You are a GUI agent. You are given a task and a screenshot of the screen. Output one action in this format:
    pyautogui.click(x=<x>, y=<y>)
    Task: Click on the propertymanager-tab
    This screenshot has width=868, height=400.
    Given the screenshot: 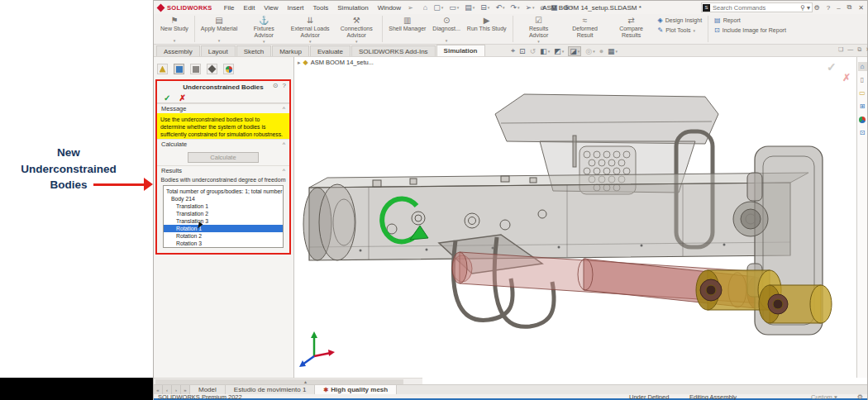 What is the action you would take?
    pyautogui.click(x=179, y=69)
    